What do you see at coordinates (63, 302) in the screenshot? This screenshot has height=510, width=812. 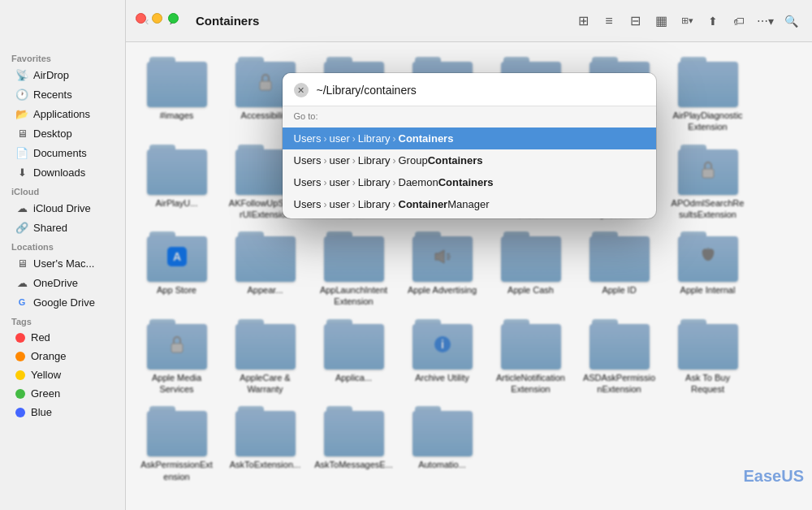 I see `sidebar-item-google-drive: G Google Drive` at bounding box center [63, 302].